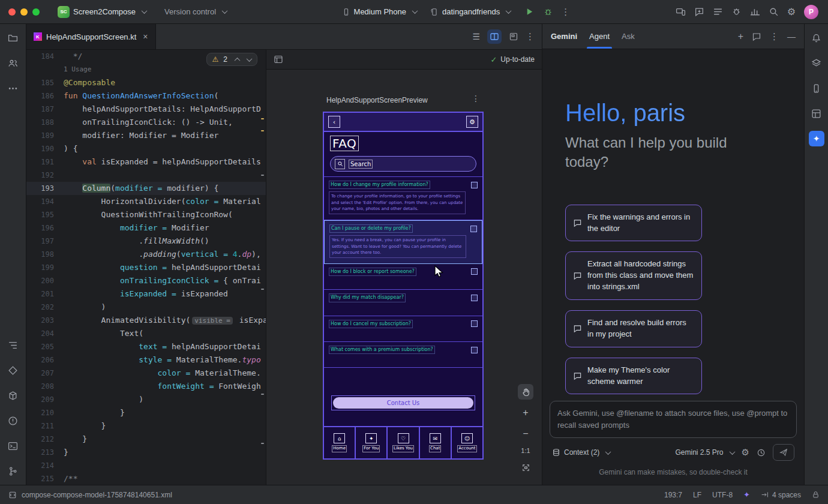 This screenshot has height=504, width=828. What do you see at coordinates (811, 12) in the screenshot?
I see `user-avatar: P` at bounding box center [811, 12].